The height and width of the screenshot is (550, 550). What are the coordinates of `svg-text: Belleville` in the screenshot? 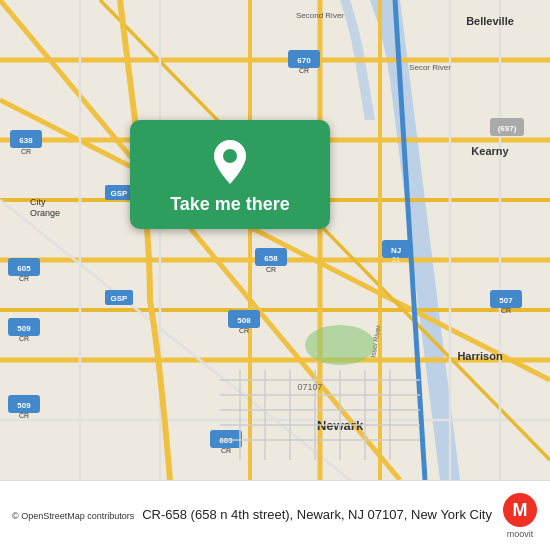 It's located at (490, 21).